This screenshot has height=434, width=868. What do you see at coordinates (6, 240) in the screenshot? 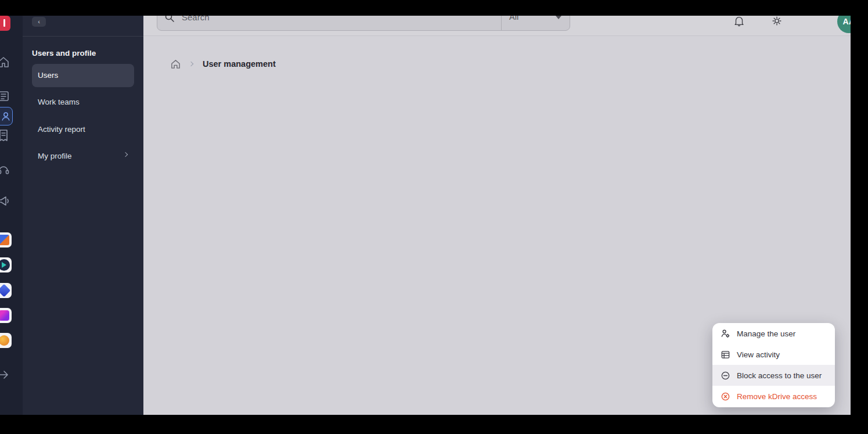
I see `ksuite-app-icon` at bounding box center [6, 240].